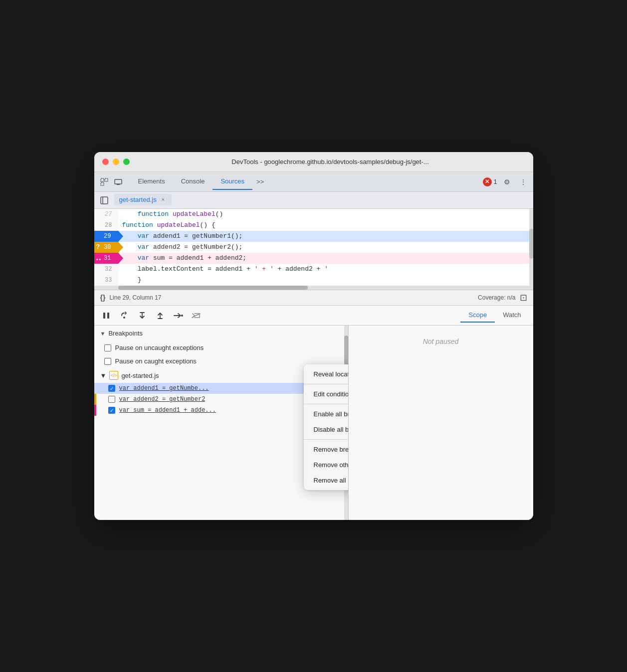  I want to click on step-out-button, so click(160, 316).